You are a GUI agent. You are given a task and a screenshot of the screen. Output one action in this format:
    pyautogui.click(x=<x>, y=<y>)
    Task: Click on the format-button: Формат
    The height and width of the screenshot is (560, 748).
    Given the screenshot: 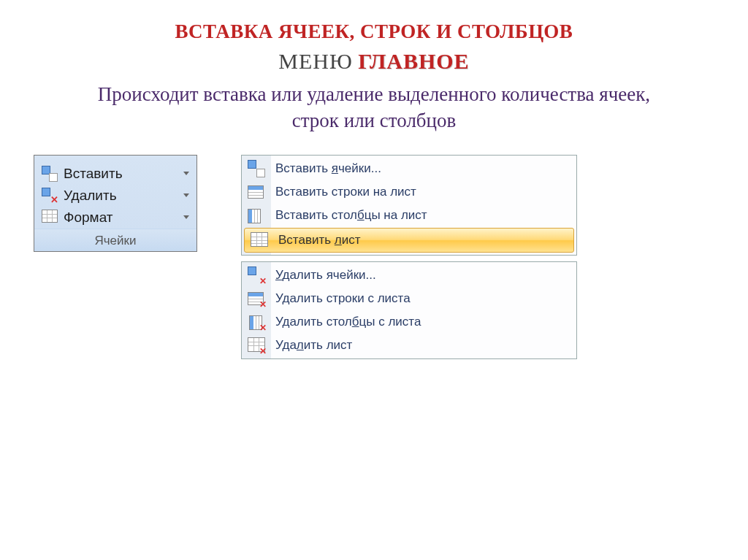 What is the action you would take?
    pyautogui.click(x=115, y=218)
    